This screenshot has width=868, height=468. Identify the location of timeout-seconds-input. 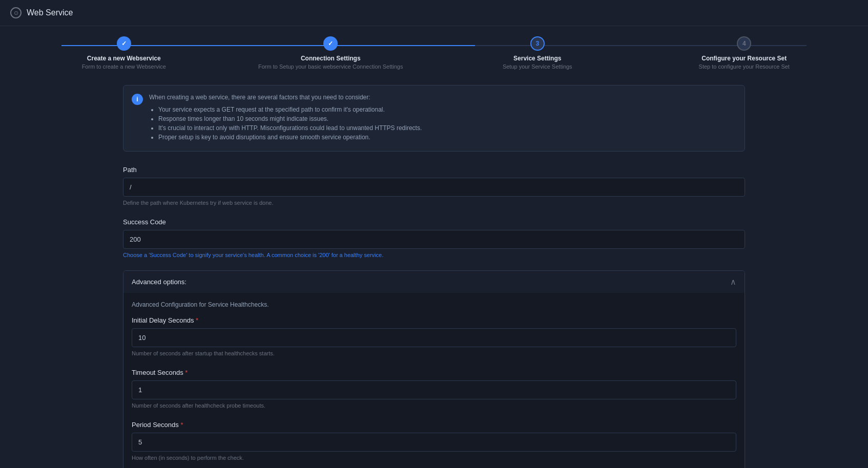
(434, 390).